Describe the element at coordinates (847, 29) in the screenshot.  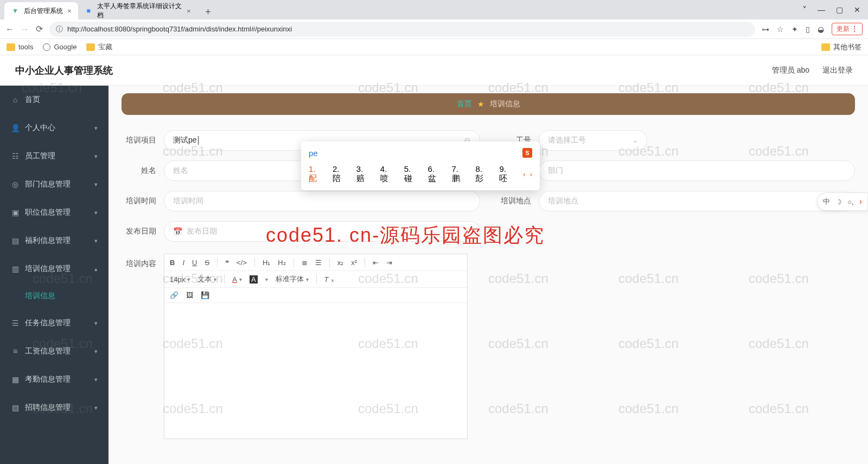
I see `update-pill: 更新 ⋮` at that location.